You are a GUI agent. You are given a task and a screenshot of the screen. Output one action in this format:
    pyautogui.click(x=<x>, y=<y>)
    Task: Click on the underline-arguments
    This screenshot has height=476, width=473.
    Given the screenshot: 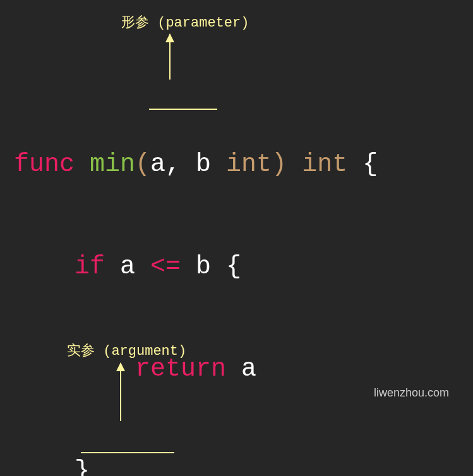 What is the action you would take?
    pyautogui.click(x=128, y=453)
    